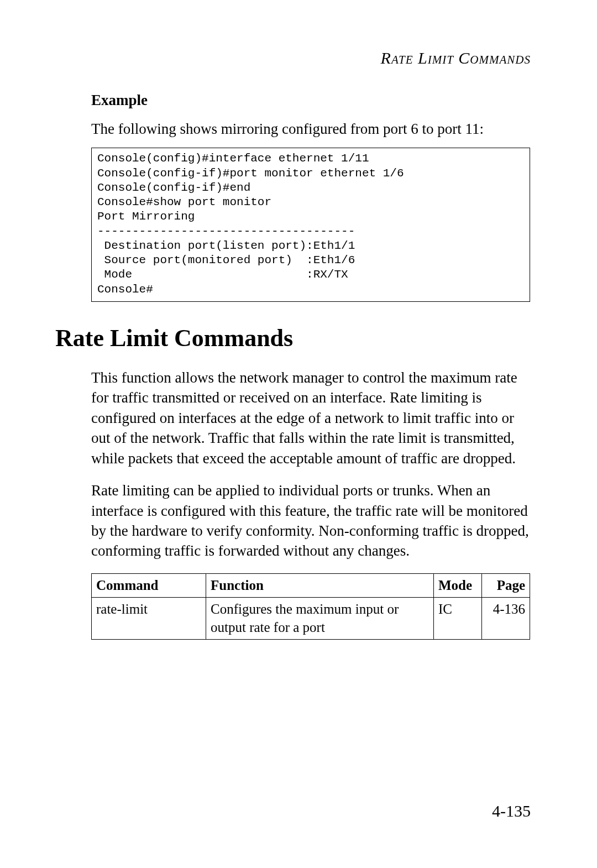  I want to click on running-head: Rate Limit Commands, so click(455, 58).